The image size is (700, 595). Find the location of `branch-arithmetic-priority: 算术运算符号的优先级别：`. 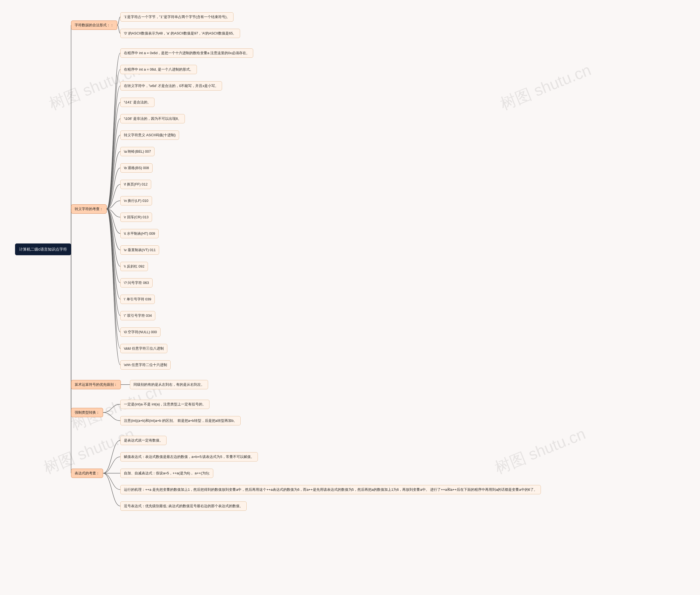

branch-arithmetic-priority: 算术运算符号的优先级别： is located at coordinates (96, 385).